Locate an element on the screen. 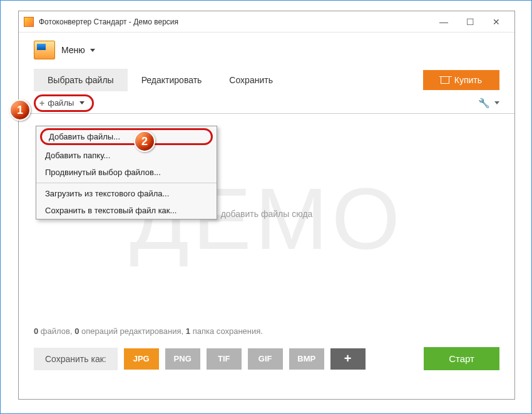 Image resolution: width=532 pixels, height=414 pixels. menu-button: Меню is located at coordinates (78, 50).